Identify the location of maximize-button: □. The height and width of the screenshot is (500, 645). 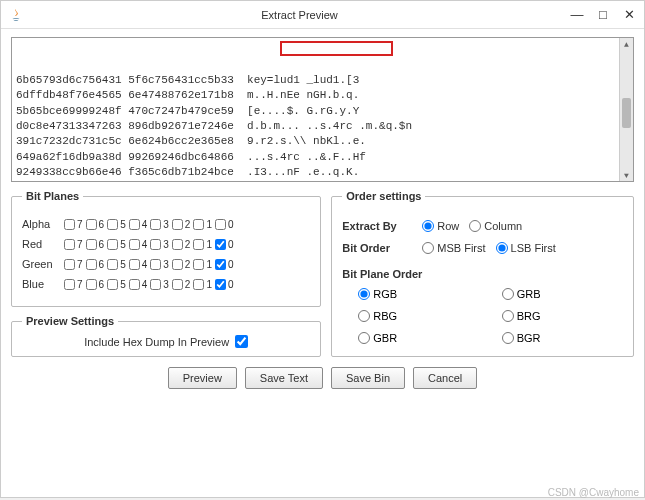
(603, 15).